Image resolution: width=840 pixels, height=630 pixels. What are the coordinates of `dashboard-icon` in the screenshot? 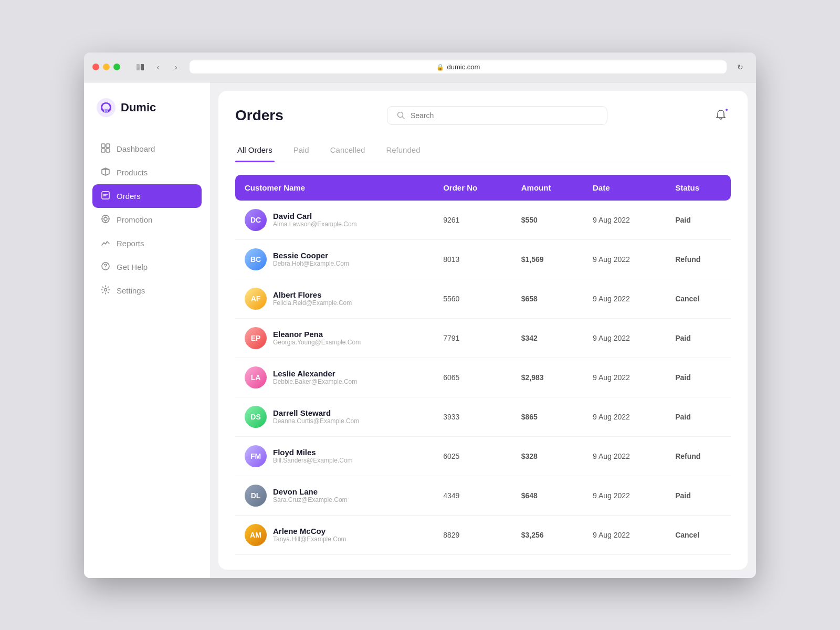 It's located at (106, 149).